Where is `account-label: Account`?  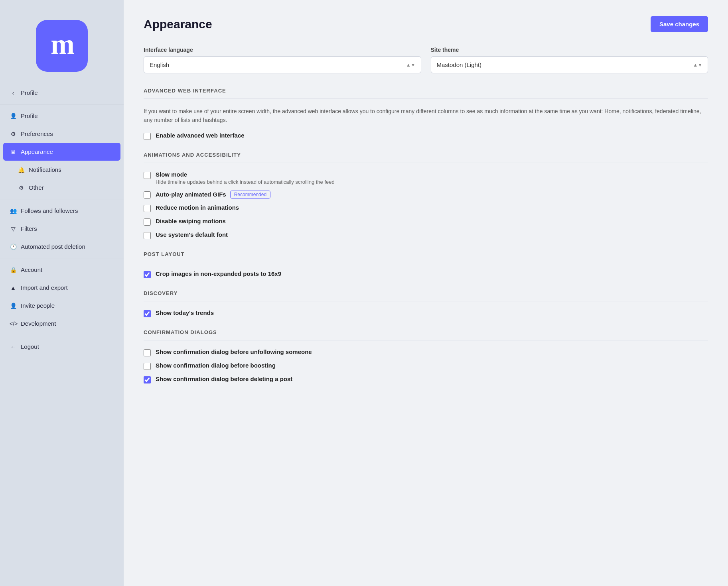 account-label: Account is located at coordinates (32, 269).